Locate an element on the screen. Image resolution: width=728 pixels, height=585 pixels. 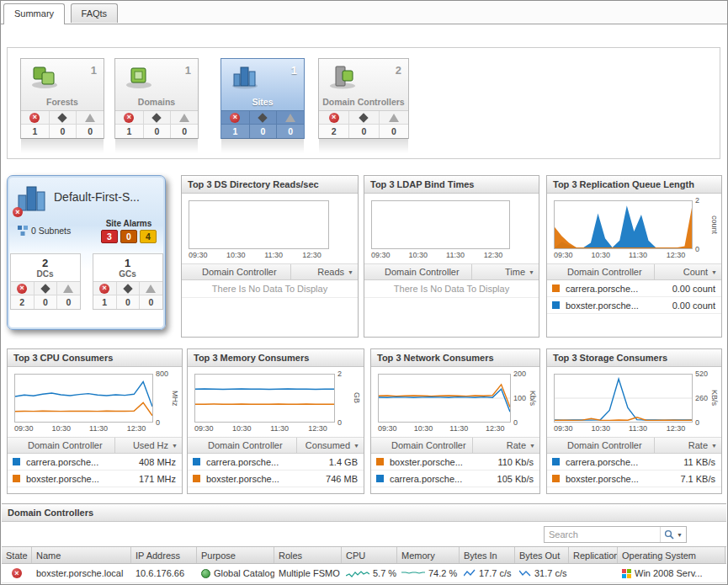
search-options-caret-icon: ▼ is located at coordinates (680, 535).